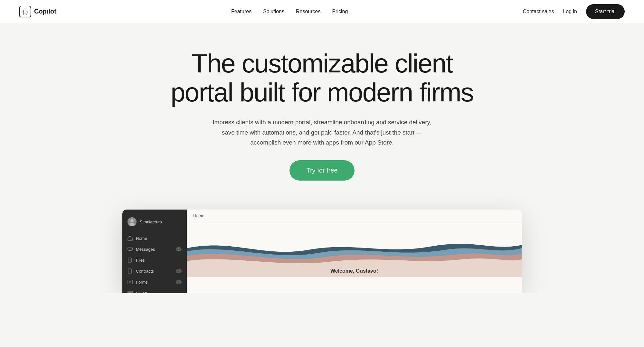 The image size is (644, 347). Describe the element at coordinates (130, 292) in the screenshot. I see `billing-icon` at that location.